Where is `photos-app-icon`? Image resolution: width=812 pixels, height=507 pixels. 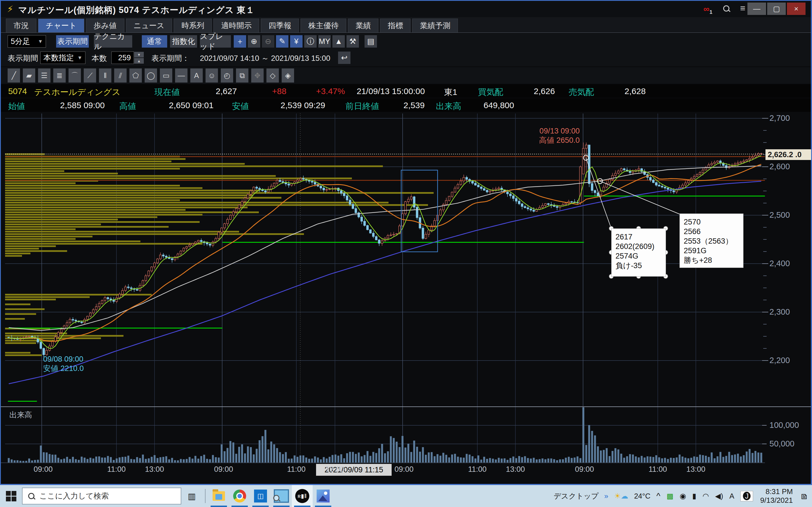
photos-app-icon is located at coordinates (323, 496).